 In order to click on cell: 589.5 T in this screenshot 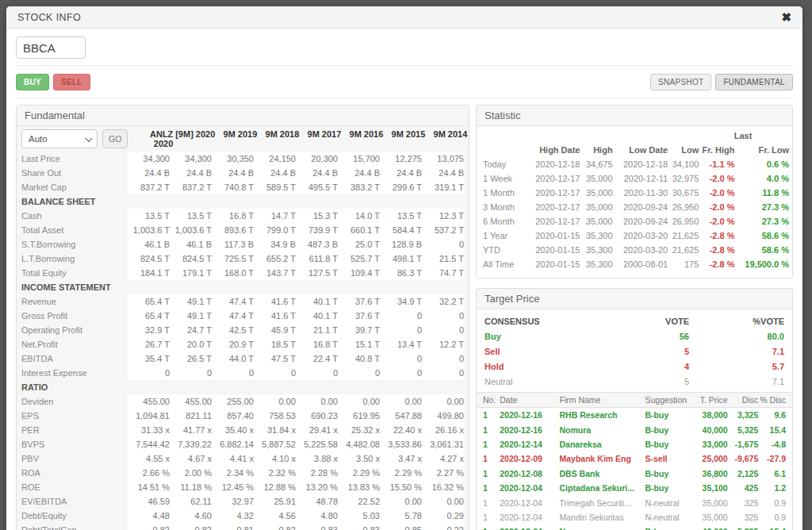, I will do `click(274, 187)`.